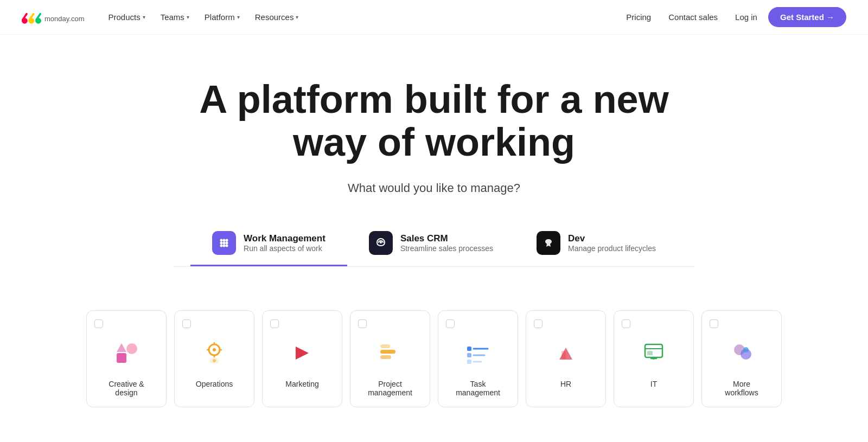 The width and height of the screenshot is (868, 442). What do you see at coordinates (214, 356) in the screenshot?
I see `operations-icon` at bounding box center [214, 356].